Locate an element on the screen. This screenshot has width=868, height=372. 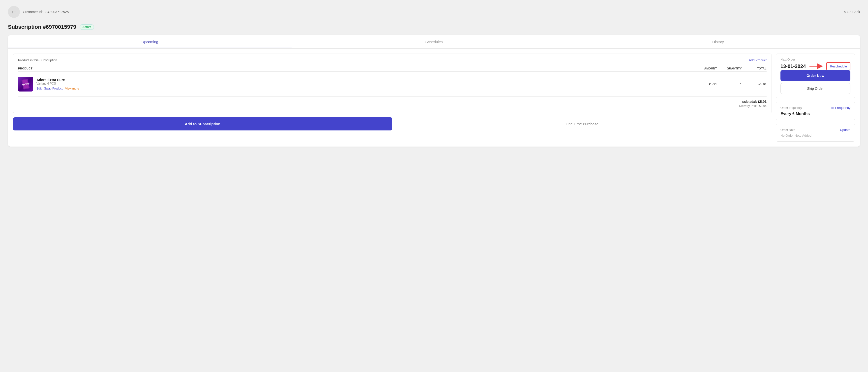
product-amount: €5.91 is located at coordinates (705, 84).